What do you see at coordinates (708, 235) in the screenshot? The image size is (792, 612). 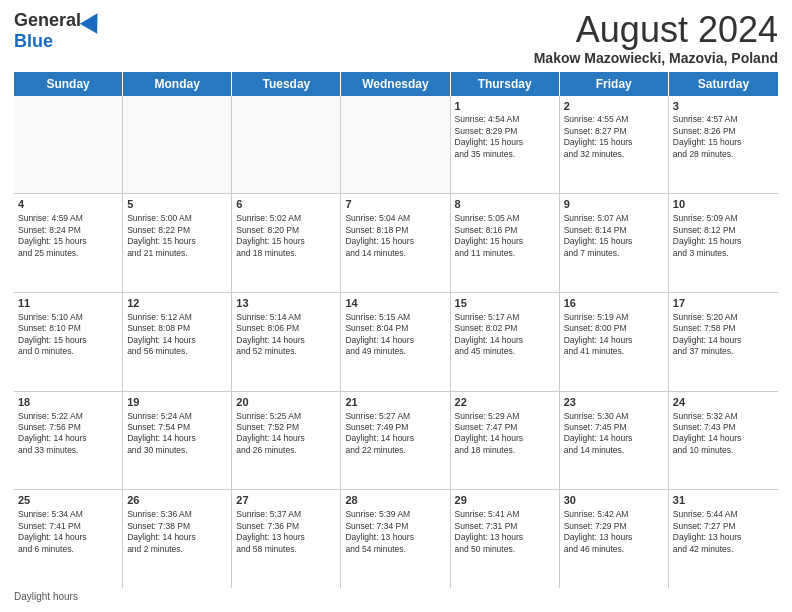 I see `day-info: Sunrise: 5:09 AM Sunset: 8:12 PM Dayligh…` at bounding box center [708, 235].